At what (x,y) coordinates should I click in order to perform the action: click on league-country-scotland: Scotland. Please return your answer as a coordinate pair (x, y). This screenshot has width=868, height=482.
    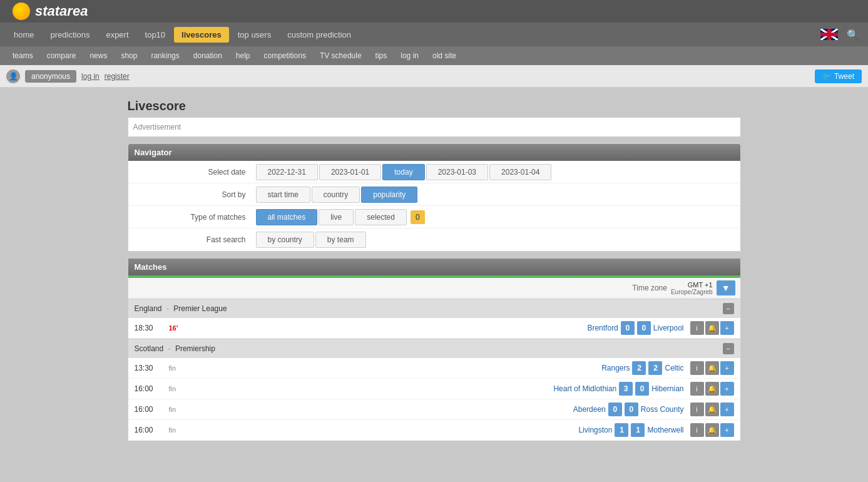
    Looking at the image, I should click on (149, 349).